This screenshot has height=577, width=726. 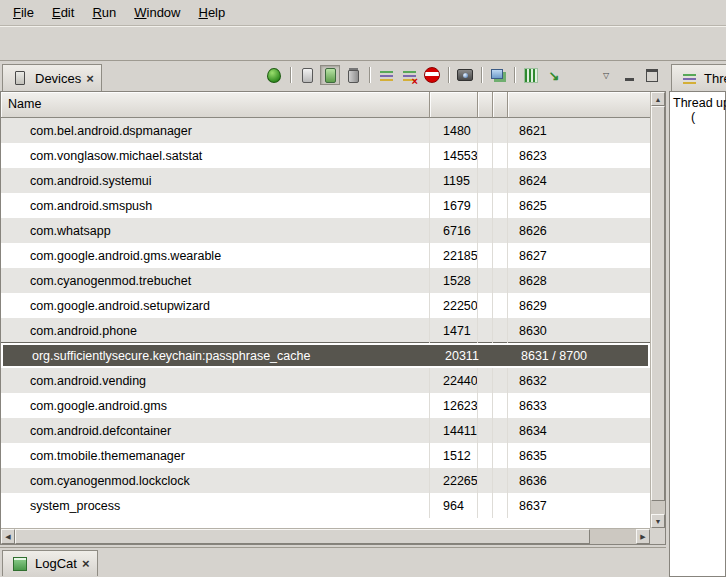 I want to click on horizontal-scrollbar, so click(x=326, y=536).